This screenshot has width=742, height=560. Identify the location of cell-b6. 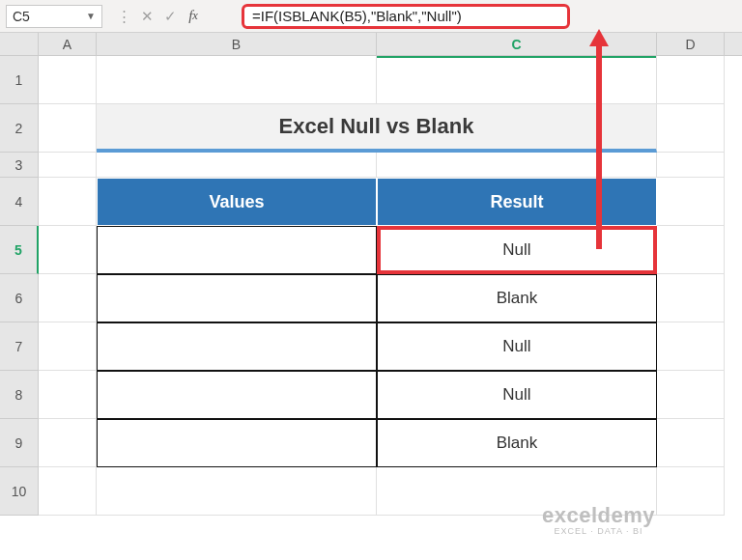
(237, 298).